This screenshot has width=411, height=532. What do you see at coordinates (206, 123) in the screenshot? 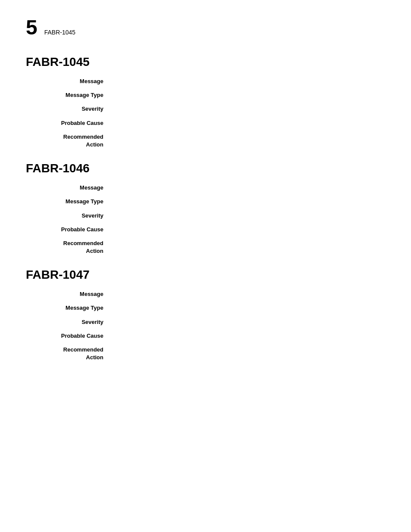
I see `field-row-fabr-1045-3: Probable Cause` at bounding box center [206, 123].